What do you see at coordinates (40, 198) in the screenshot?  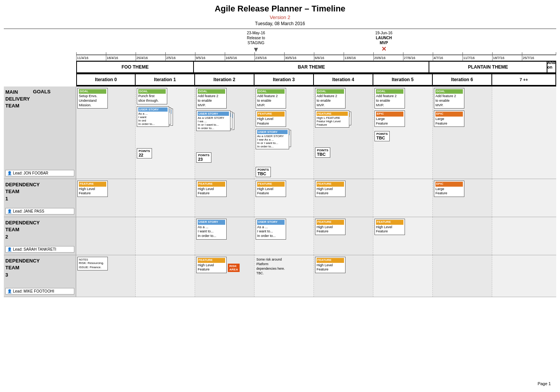 I see `team-dep1-label: DEPENDENCYTEAM1 👤 Lead: JANE PASS` at bounding box center [40, 198].